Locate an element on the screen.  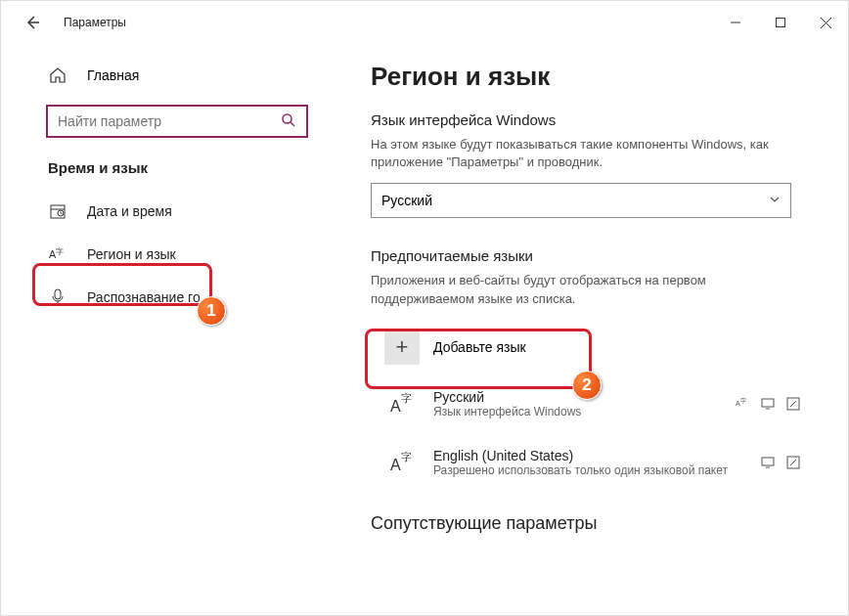
interface-lang-dropdown: Русский is located at coordinates (581, 200).